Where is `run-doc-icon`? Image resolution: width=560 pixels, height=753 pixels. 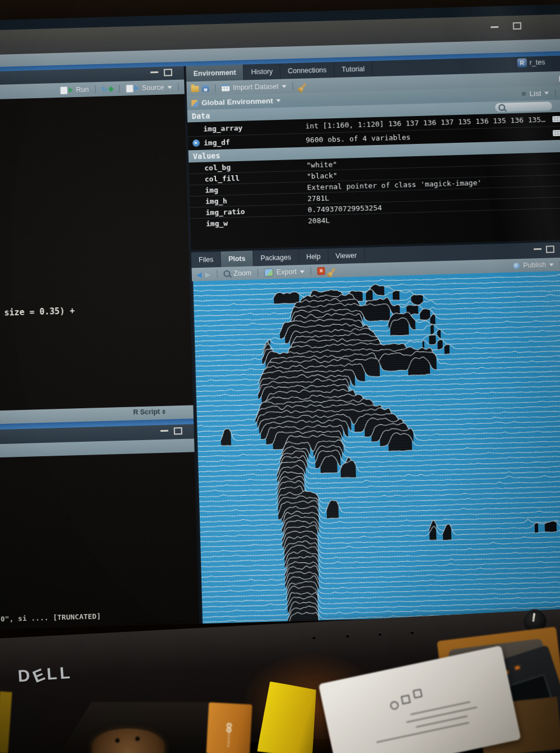 run-doc-icon is located at coordinates (64, 90).